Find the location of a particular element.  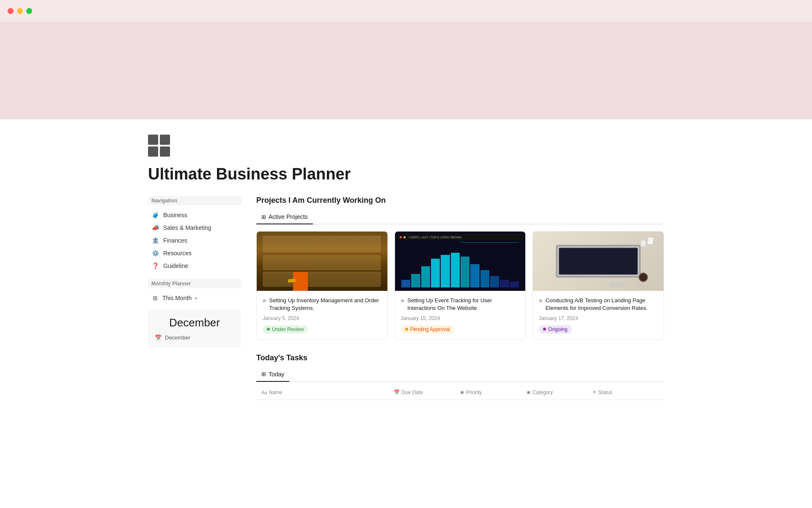

maximize-button is located at coordinates (29, 11).